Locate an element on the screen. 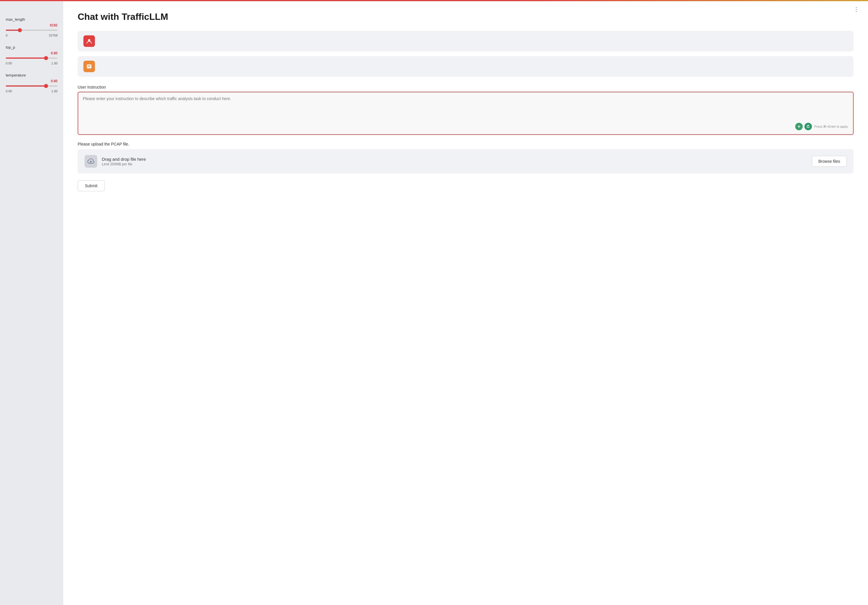 The image size is (868, 605). submit-button: Submit is located at coordinates (91, 186).